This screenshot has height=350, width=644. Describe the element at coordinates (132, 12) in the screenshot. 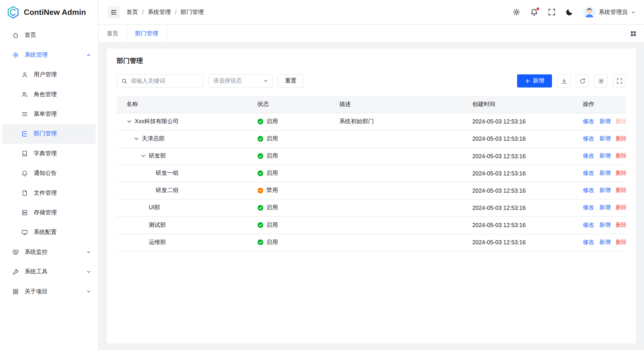

I see `breadcrumb-item: 首页` at that location.